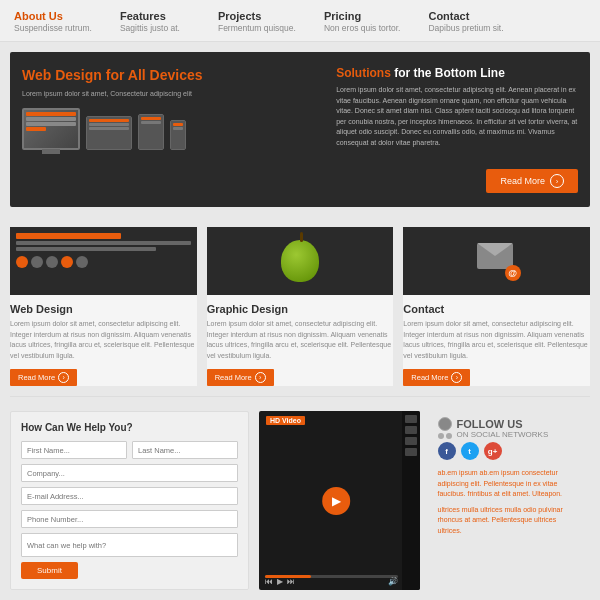  What do you see at coordinates (44, 378) in the screenshot?
I see `card-web-design-button: Read More ›` at bounding box center [44, 378].